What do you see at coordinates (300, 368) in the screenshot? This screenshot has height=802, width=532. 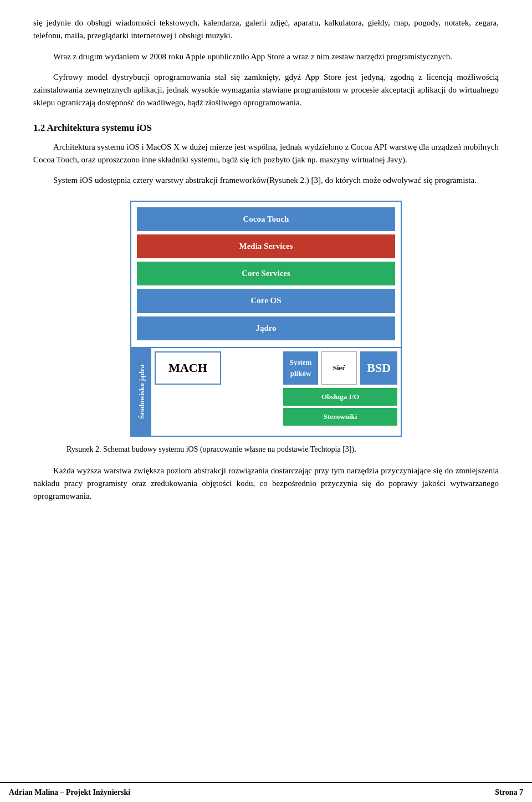 I see `system-plikow-box: System plików` at bounding box center [300, 368].